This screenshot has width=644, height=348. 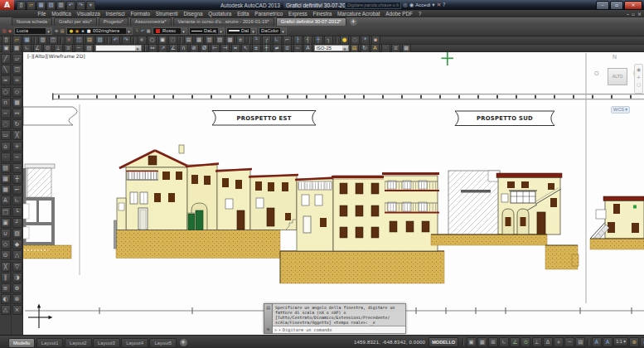 What do you see at coordinates (17, 234) in the screenshot?
I see `explode-icon: ▨` at bounding box center [17, 234].